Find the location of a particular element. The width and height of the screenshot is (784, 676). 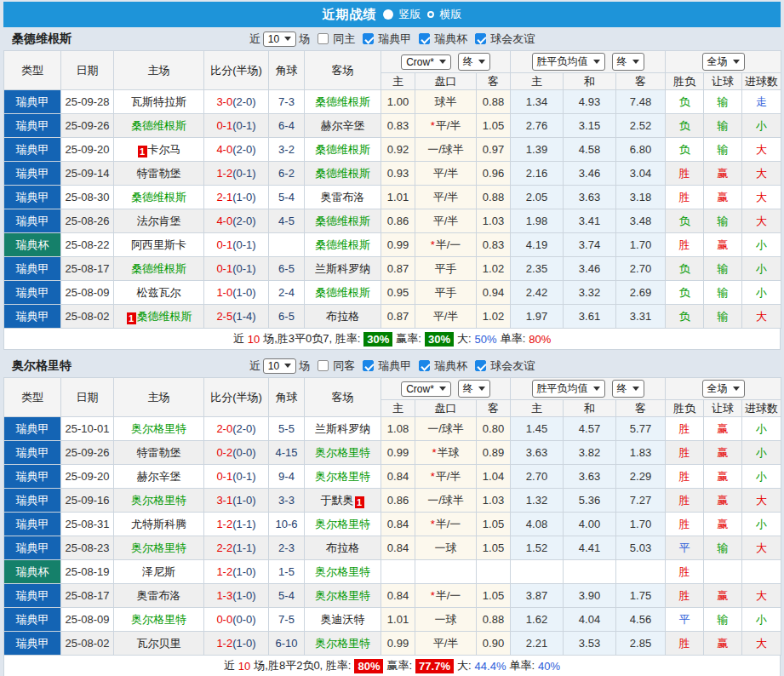

team-link: 法尔肯堡 is located at coordinates (159, 221).